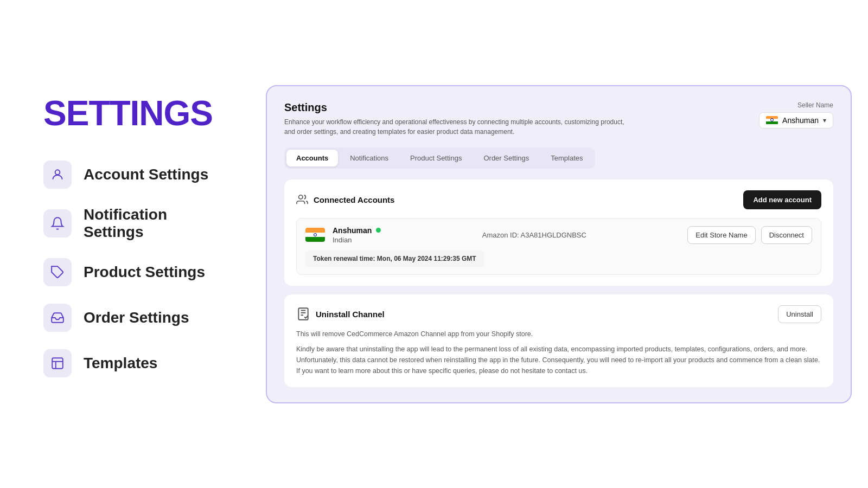 The width and height of the screenshot is (868, 488). Describe the element at coordinates (458, 119) in the screenshot. I see `settings-title-area: Settings Enhance your workflow efficienc…` at that location.